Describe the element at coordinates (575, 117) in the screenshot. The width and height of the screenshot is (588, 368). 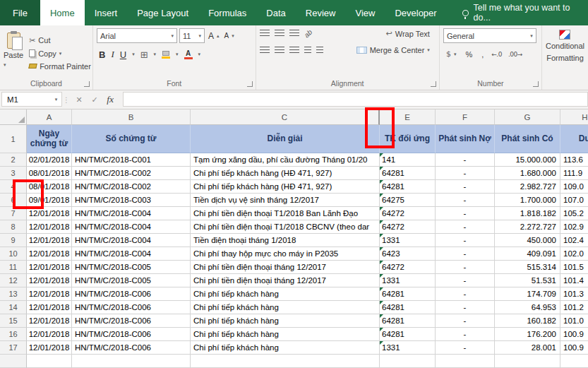
I see `col-header-h: H` at that location.